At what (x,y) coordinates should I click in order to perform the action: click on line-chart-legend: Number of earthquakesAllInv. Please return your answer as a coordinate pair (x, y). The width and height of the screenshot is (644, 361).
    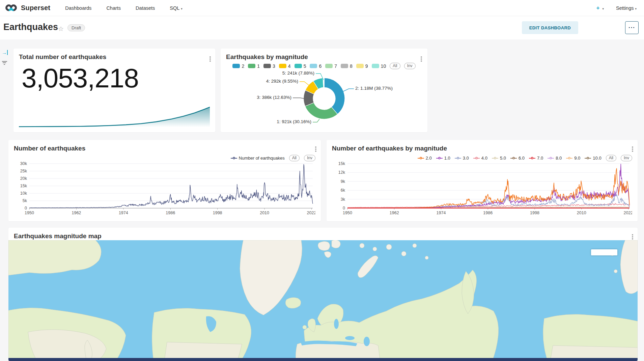
    Looking at the image, I should click on (273, 158).